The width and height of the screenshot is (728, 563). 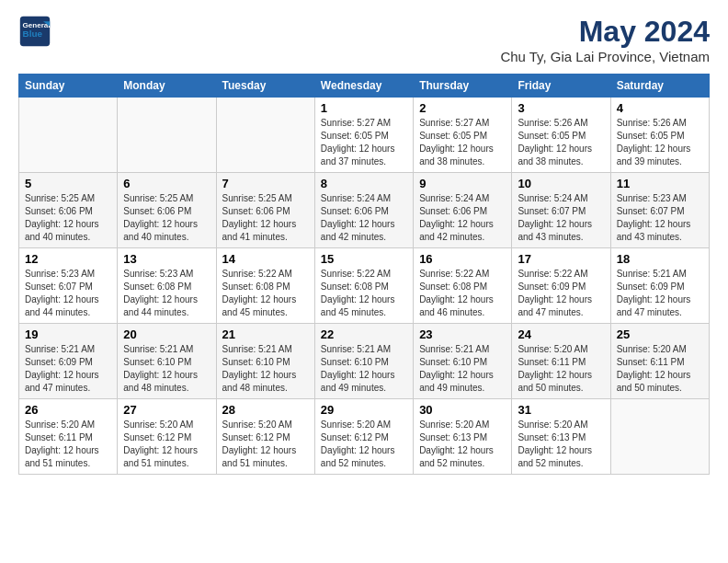 I want to click on day-cell: 28Sunrise: 5:20 AM Sunset: 6:12 PM Dayli…, so click(x=265, y=437).